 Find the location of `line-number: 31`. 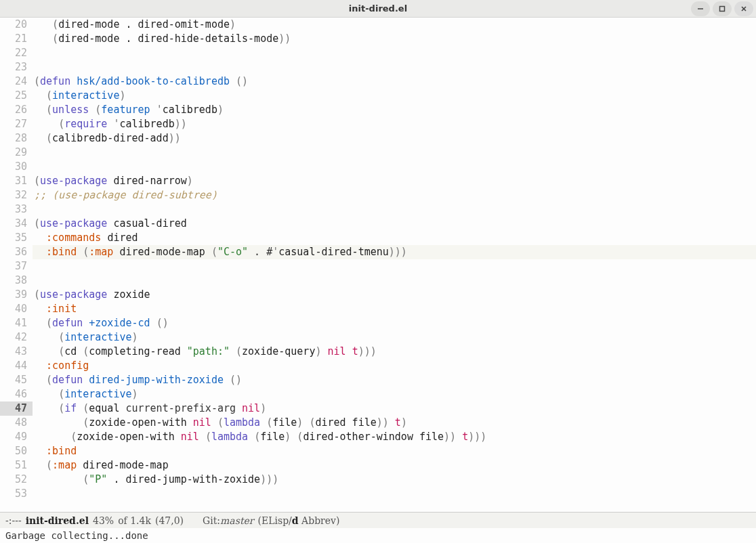

line-number: 31 is located at coordinates (16, 181).